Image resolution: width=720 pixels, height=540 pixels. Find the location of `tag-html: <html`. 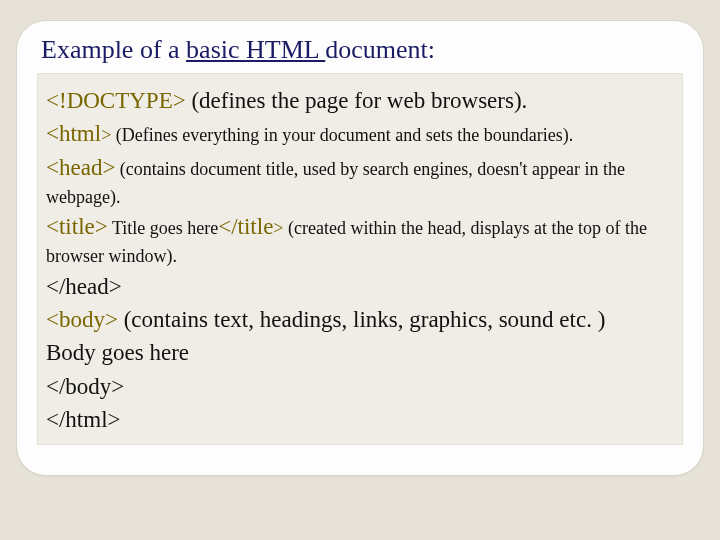

tag-html: <html is located at coordinates (74, 134).